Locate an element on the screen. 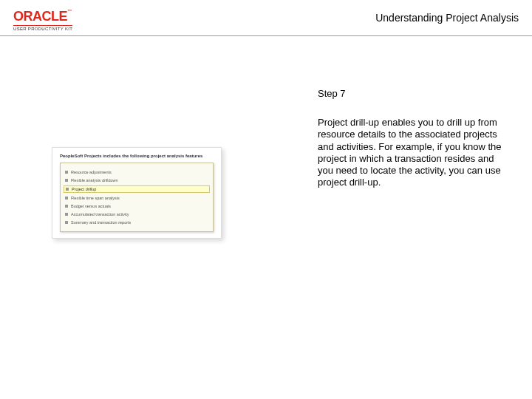 This screenshot has height=399, width=532. list-item-label: Accumulated transaction activity is located at coordinates (100, 214).